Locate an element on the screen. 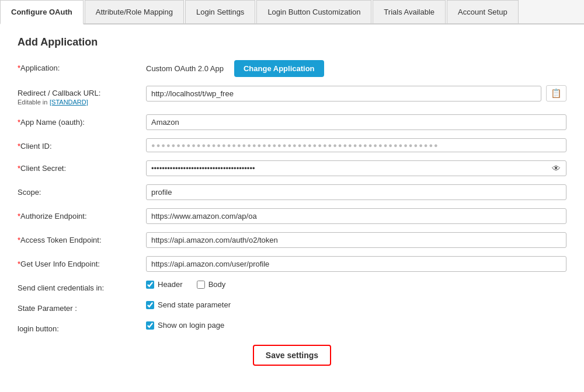 The height and width of the screenshot is (392, 584). body-label: Body is located at coordinates (217, 285).